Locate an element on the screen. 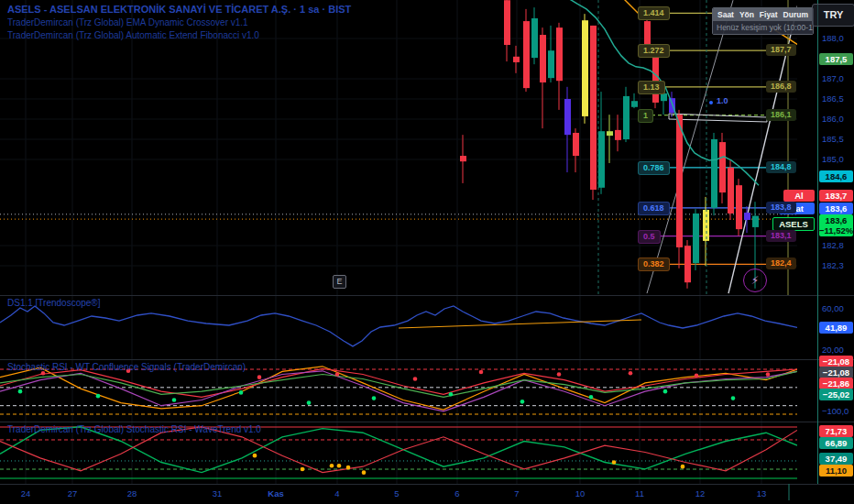  fib-price-label: 182,4 is located at coordinates (781, 264).